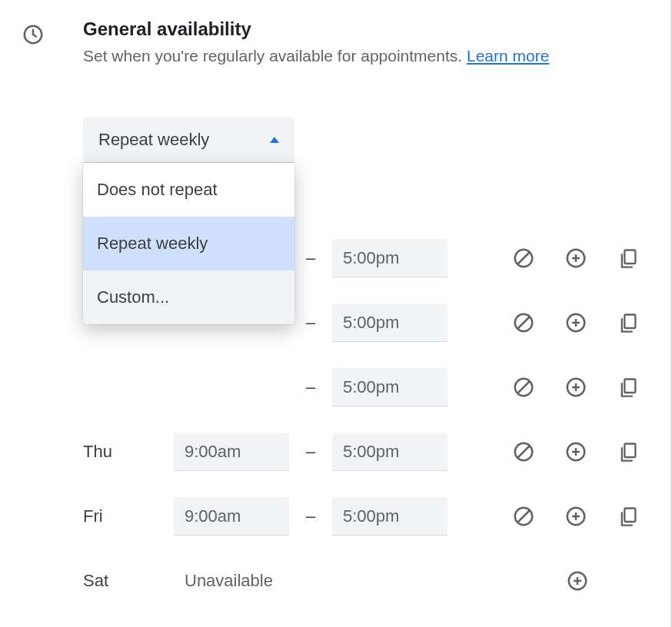 This screenshot has height=627, width=672. Describe the element at coordinates (128, 452) in the screenshot. I see `day-label: Thu` at that location.